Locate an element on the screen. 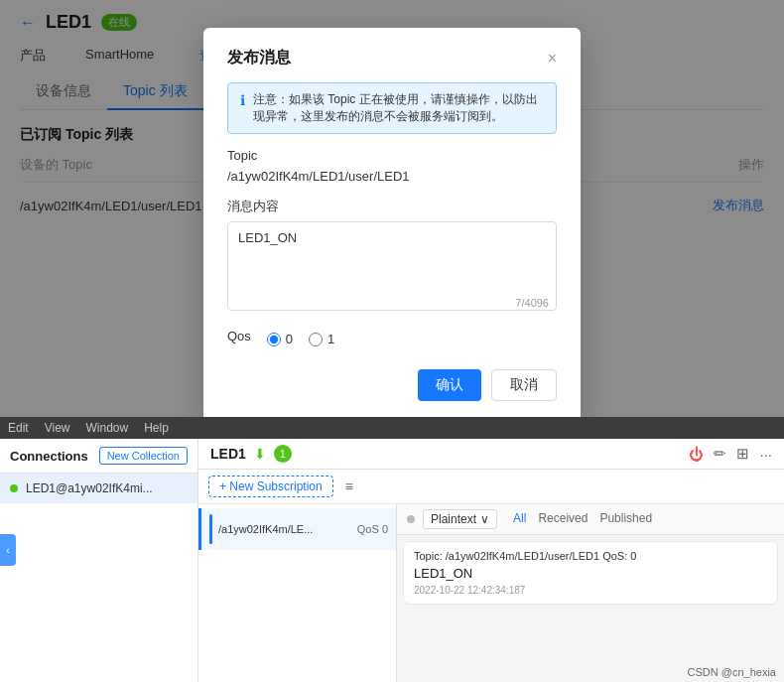 The width and height of the screenshot is (784, 682). message-count-badge: 1 is located at coordinates (283, 454).